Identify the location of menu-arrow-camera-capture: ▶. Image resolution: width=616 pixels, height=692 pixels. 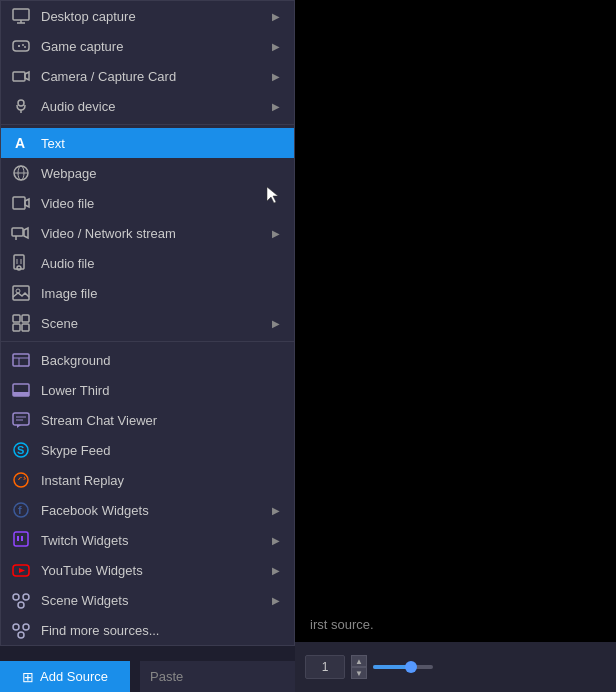
(276, 76).